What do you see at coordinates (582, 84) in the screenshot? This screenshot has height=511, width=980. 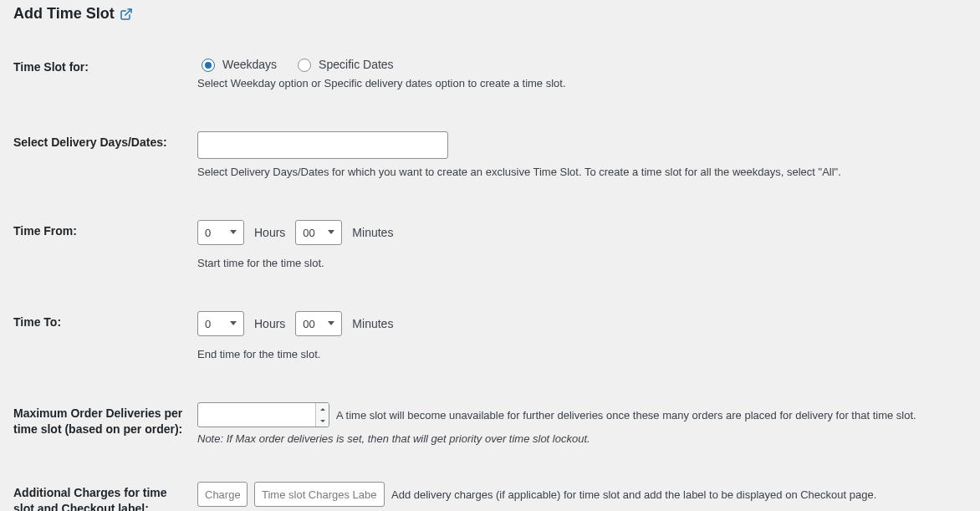 I see `desc-time-slot-for: Select Weekday option or Specific delive…` at bounding box center [582, 84].